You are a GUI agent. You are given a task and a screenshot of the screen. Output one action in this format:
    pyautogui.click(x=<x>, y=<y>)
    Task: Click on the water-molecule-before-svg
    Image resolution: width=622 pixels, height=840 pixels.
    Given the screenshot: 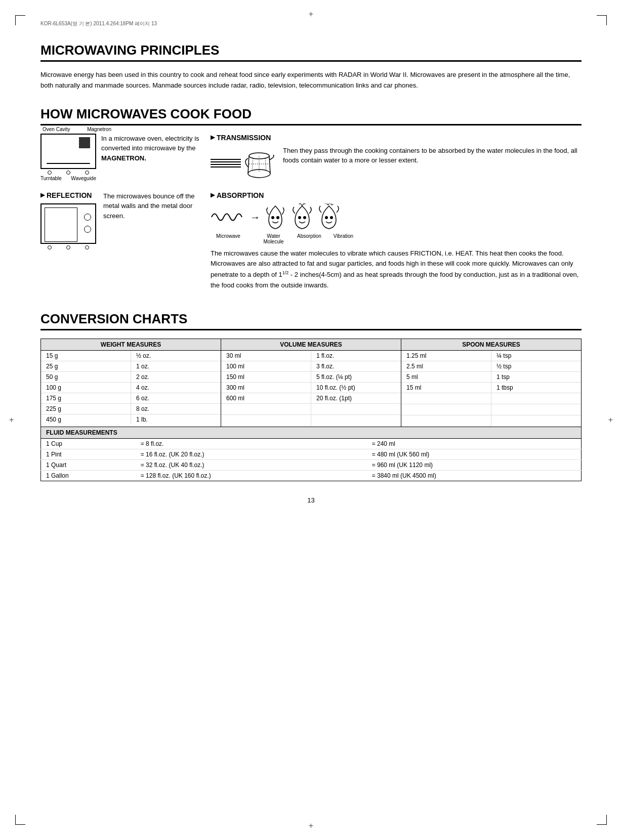 What is the action you would take?
    pyautogui.click(x=275, y=218)
    